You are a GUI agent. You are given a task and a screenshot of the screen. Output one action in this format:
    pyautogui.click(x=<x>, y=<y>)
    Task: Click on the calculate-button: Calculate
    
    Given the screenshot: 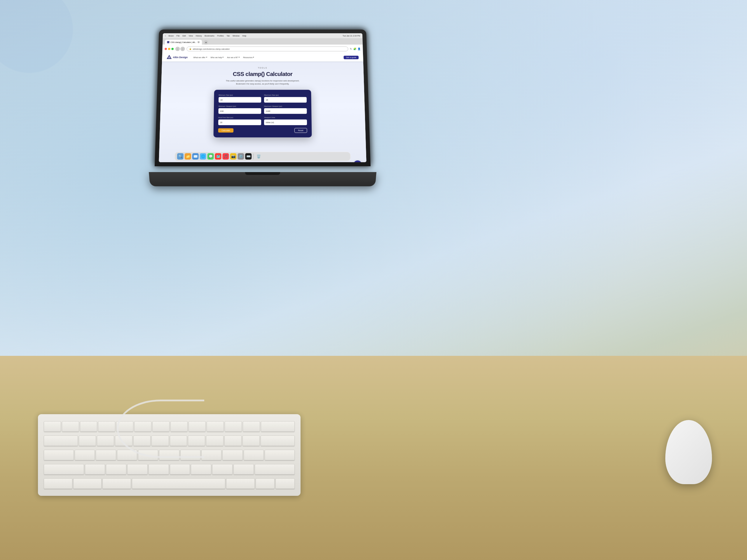 What is the action you would take?
    pyautogui.click(x=226, y=130)
    